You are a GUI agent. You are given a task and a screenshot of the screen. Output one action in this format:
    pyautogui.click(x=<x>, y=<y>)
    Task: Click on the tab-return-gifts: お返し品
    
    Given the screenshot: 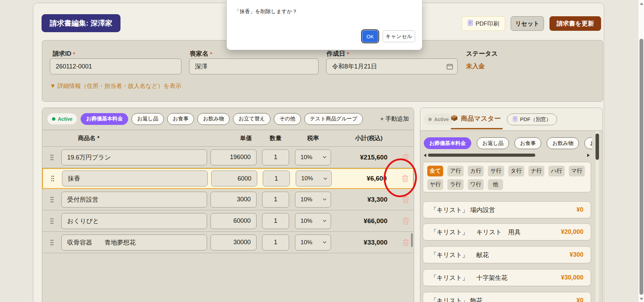 What is the action you would take?
    pyautogui.click(x=147, y=119)
    